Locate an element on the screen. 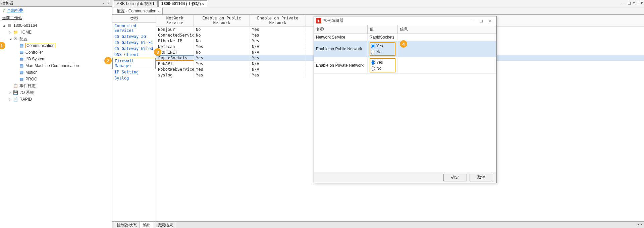 The width and height of the screenshot is (644, 228). property-value: RapidSockets is located at coordinates (383, 37).